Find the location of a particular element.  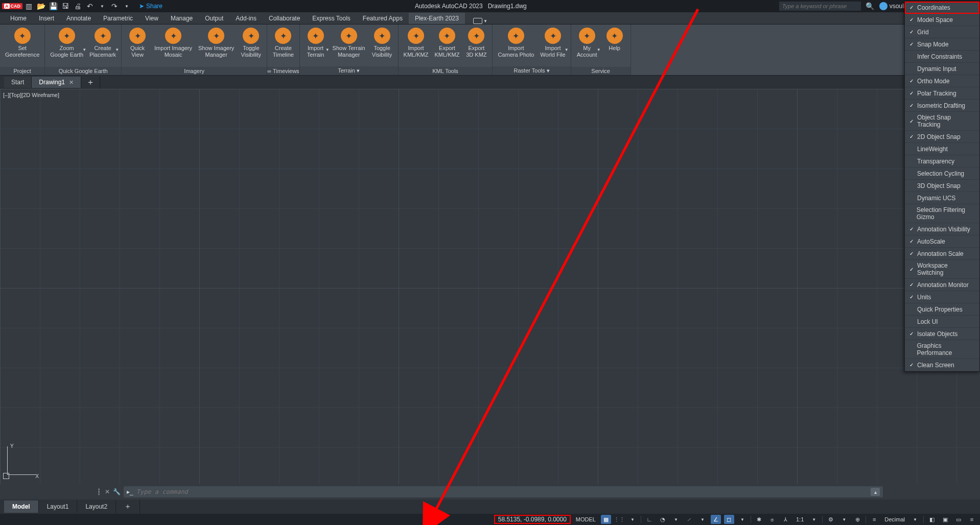

units-icon: ≡ is located at coordinates (874, 519).